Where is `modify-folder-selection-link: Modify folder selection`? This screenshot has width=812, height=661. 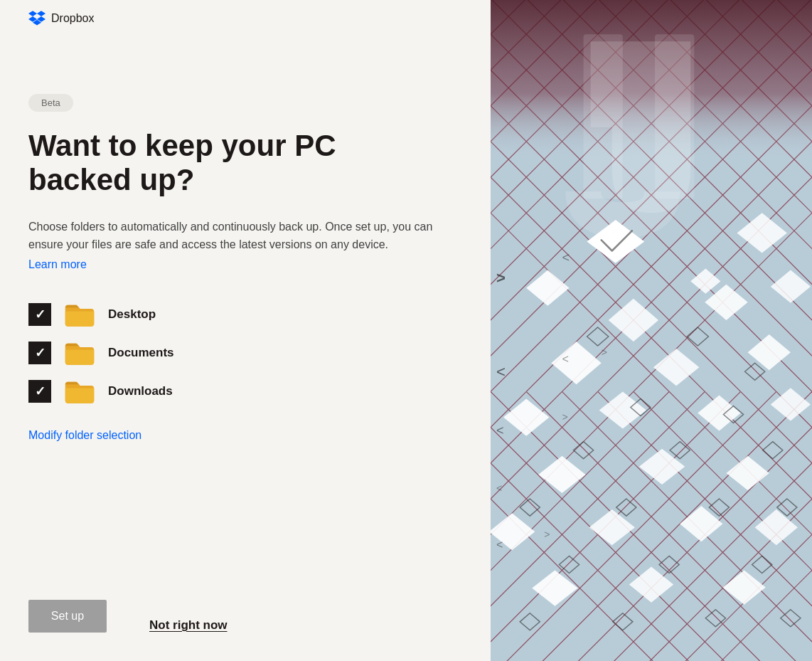
modify-folder-selection-link: Modify folder selection is located at coordinates (85, 435).